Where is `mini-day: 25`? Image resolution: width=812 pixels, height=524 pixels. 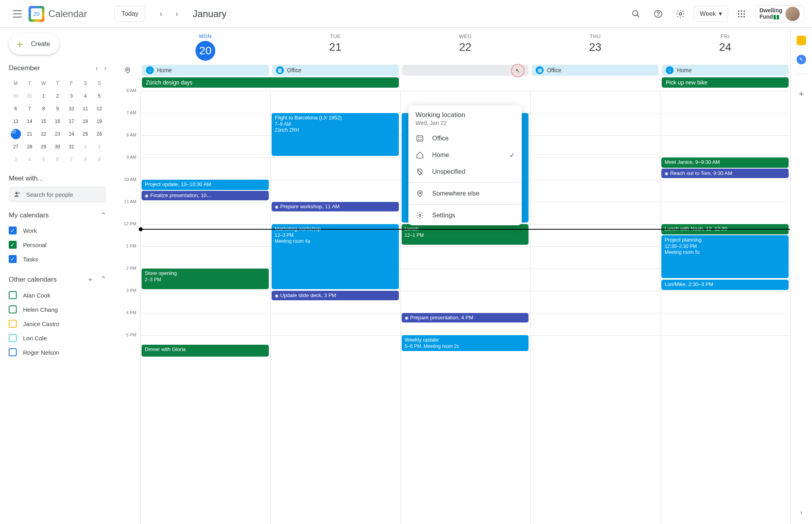 mini-day: 25 is located at coordinates (86, 134).